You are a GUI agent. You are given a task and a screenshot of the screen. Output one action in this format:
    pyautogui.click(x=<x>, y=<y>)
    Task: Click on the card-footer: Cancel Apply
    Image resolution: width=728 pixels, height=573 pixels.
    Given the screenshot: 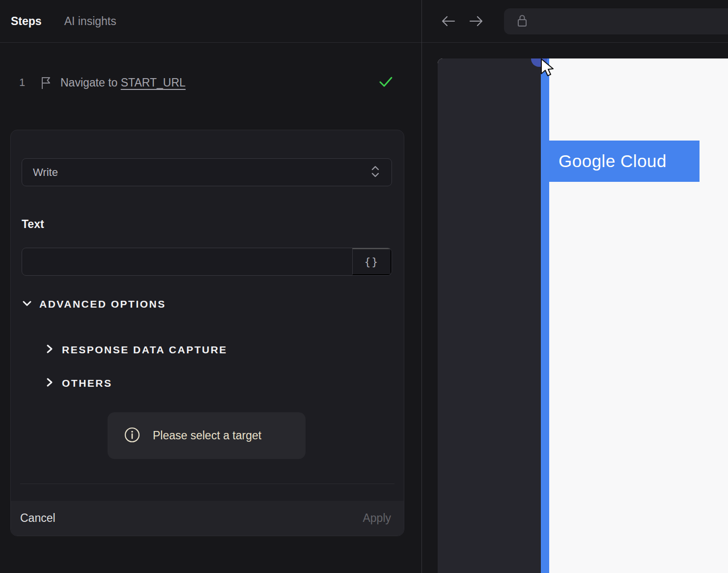 What is the action you would take?
    pyautogui.click(x=207, y=518)
    